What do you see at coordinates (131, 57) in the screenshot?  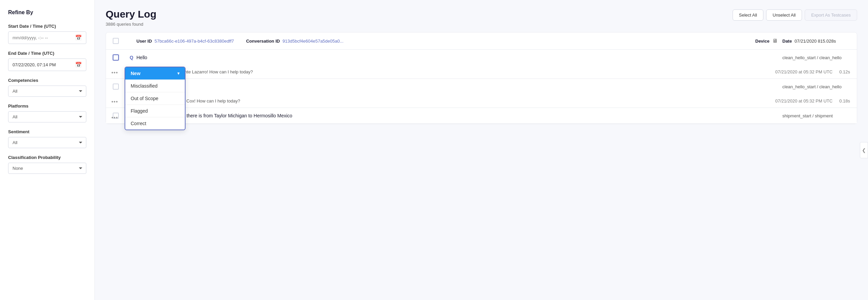 I see `row1-q-col: Q` at bounding box center [131, 57].